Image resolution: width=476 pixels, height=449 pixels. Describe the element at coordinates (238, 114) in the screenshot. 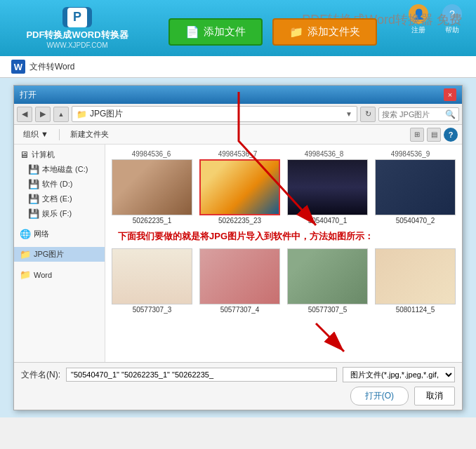

I see `dialog-address-toolbar: ◀ ▶ ▲ 📁 JPG图片 ▼ ↻ 🔍` at that location.